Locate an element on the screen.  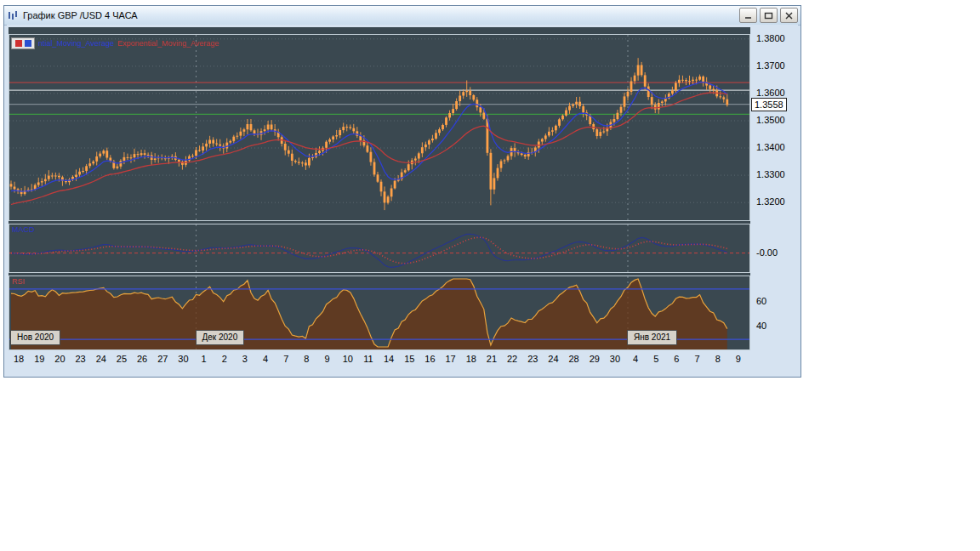
time-axis-label: 10 is located at coordinates (348, 359).